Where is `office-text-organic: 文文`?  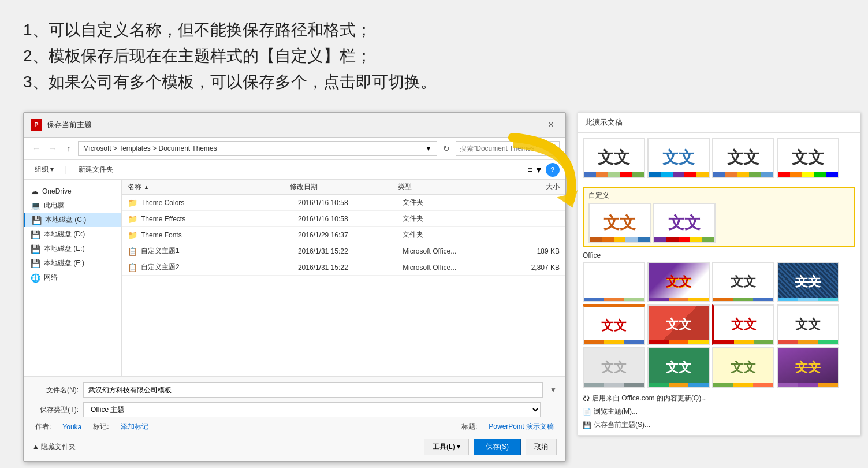 office-text-organic: 文文 is located at coordinates (743, 367).